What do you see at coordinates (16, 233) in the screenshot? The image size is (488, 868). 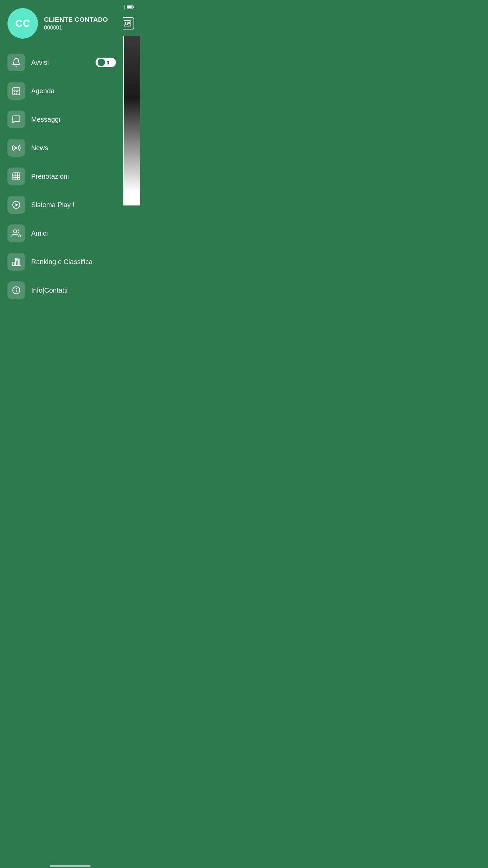 I see `amici-icon-box` at bounding box center [16, 233].